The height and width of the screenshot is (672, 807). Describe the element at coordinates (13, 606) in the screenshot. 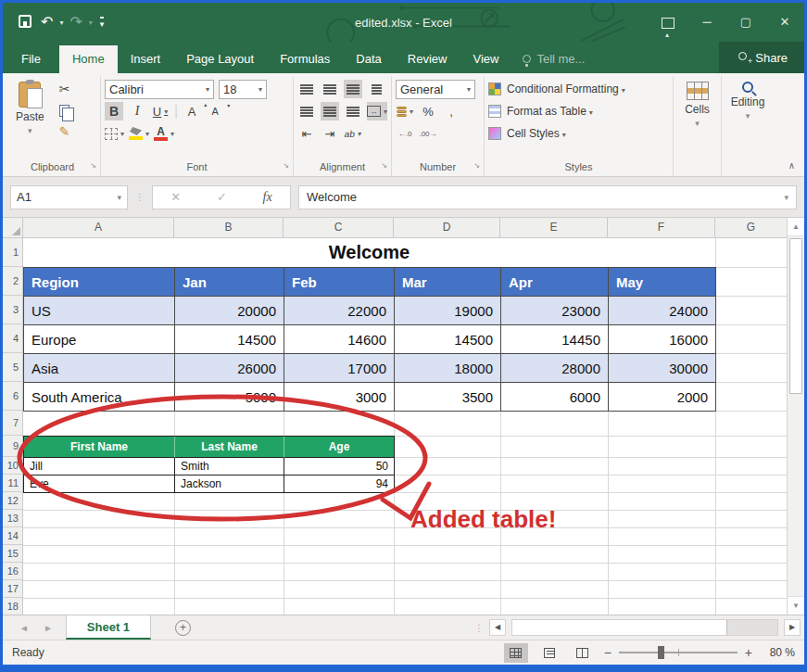

I see `row-header: 18` at that location.